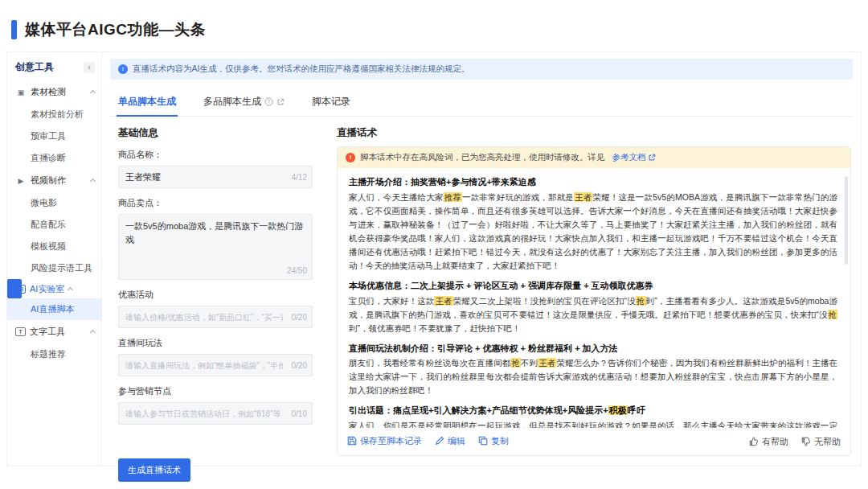  I want to click on field-label: 商品名称：, so click(215, 154).